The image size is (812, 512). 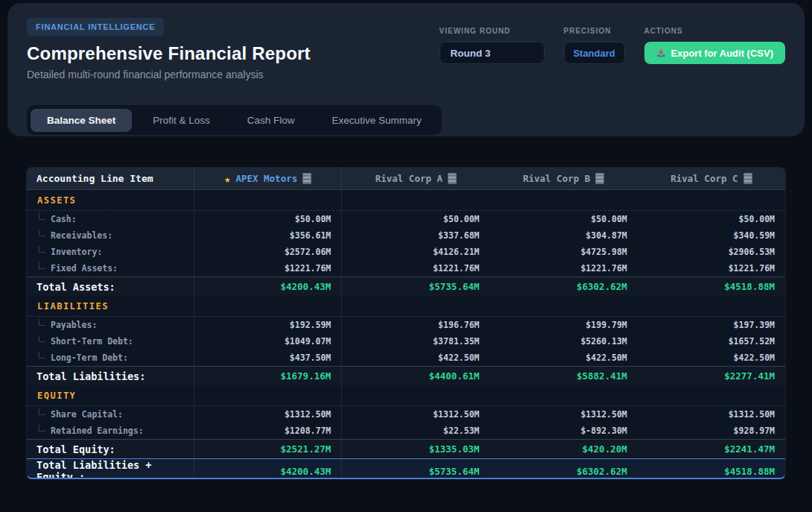 What do you see at coordinates (594, 53) in the screenshot?
I see `precision-button: Standard` at bounding box center [594, 53].